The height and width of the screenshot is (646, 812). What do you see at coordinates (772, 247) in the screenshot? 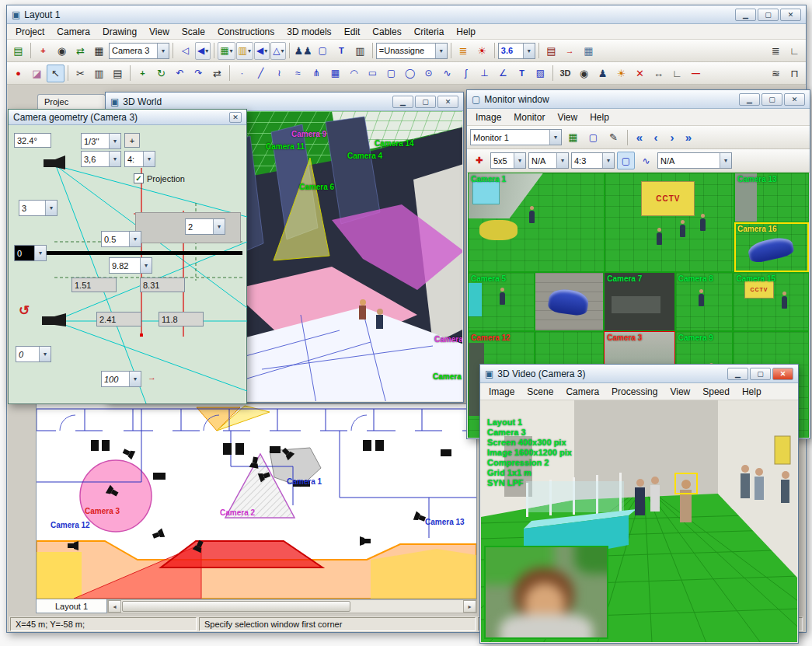
I see `monitor-cell-camera-16: Camera 16` at bounding box center [772, 247].